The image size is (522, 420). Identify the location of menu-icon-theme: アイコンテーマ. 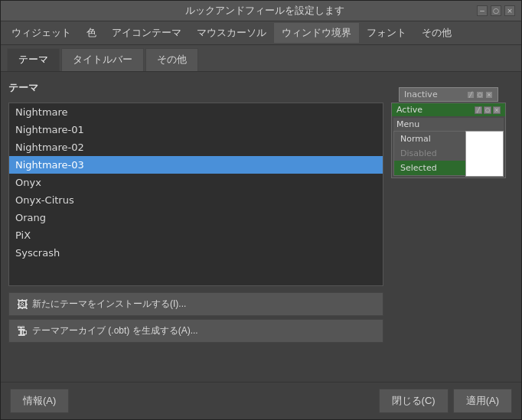
(147, 33).